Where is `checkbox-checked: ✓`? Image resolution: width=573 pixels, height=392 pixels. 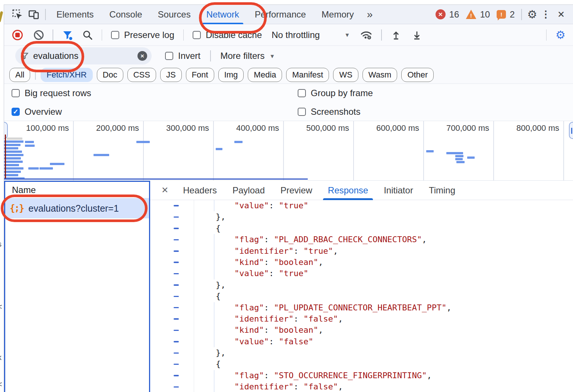
checkbox-checked: ✓ is located at coordinates (16, 112).